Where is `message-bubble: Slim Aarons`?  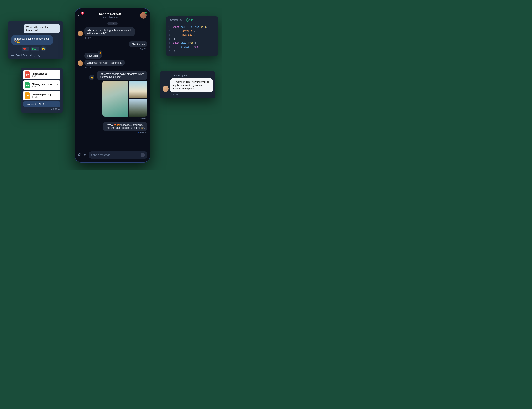
message-bubble: Slim Aarons is located at coordinates (138, 44).